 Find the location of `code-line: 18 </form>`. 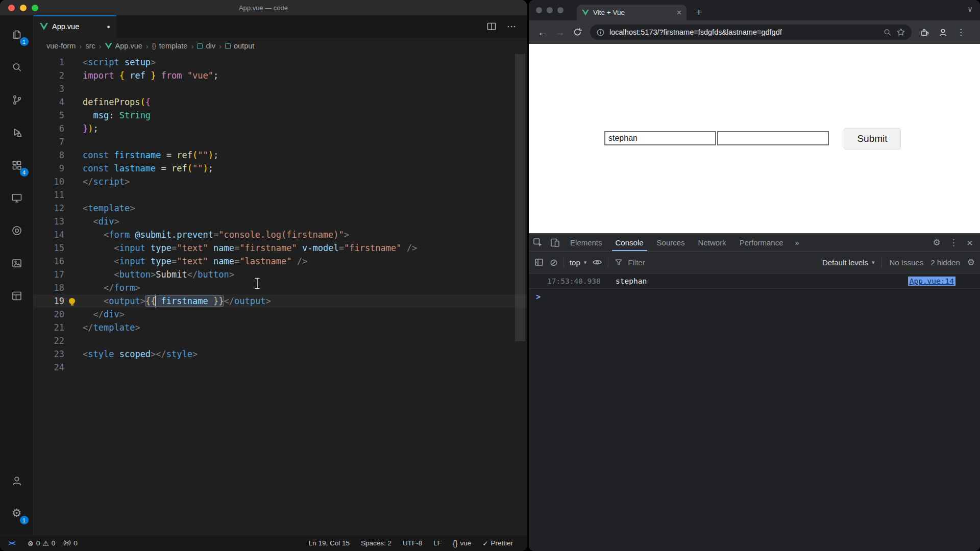

code-line: 18 </form> is located at coordinates (280, 288).